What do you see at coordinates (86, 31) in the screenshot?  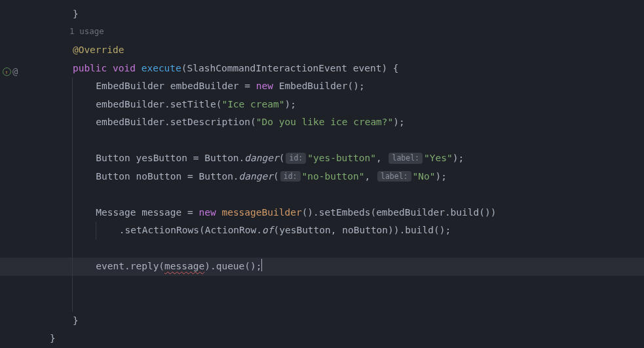 I see `usage-count: 1 usage` at bounding box center [86, 31].